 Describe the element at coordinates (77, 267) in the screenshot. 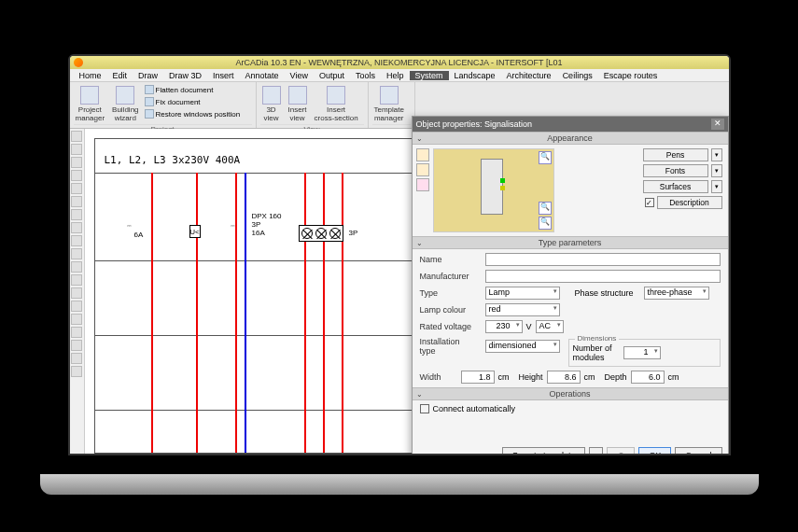

I see `tool-measure-icon` at that location.